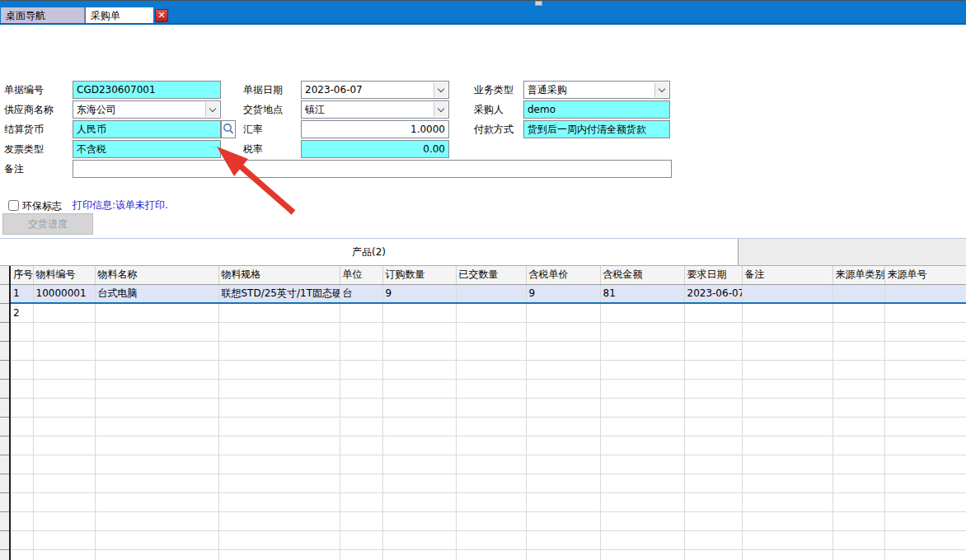 The image size is (966, 560). I want to click on print-info-text: 打印信息:该单未打印., so click(120, 206).